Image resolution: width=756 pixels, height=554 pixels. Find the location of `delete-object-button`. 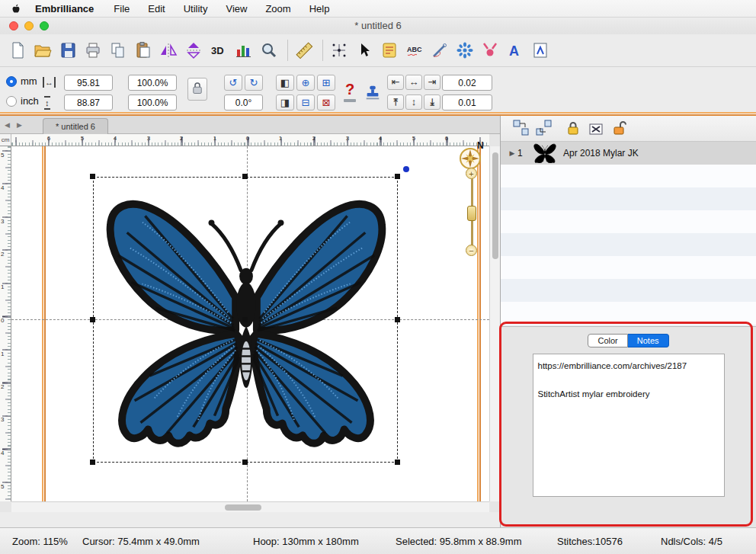

delete-object-button is located at coordinates (596, 129).